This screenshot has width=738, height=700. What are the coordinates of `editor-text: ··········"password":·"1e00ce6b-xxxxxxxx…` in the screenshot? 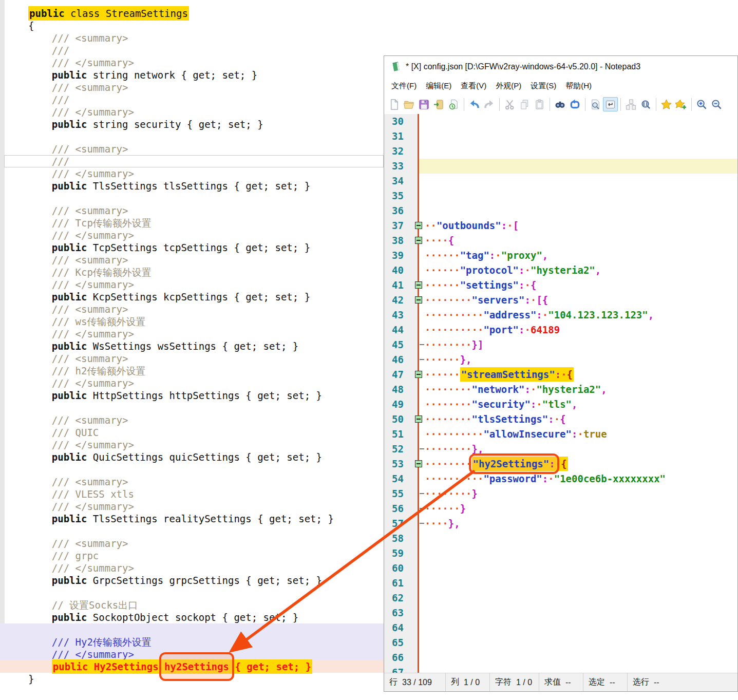 It's located at (578, 479).